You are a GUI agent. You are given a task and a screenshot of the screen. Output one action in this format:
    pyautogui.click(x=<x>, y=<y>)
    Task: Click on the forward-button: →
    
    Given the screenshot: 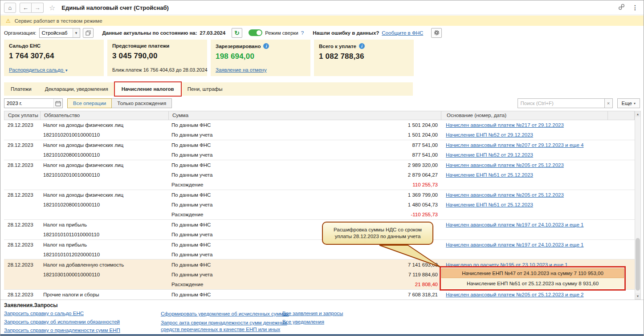 What is the action you would take?
    pyautogui.click(x=37, y=8)
    